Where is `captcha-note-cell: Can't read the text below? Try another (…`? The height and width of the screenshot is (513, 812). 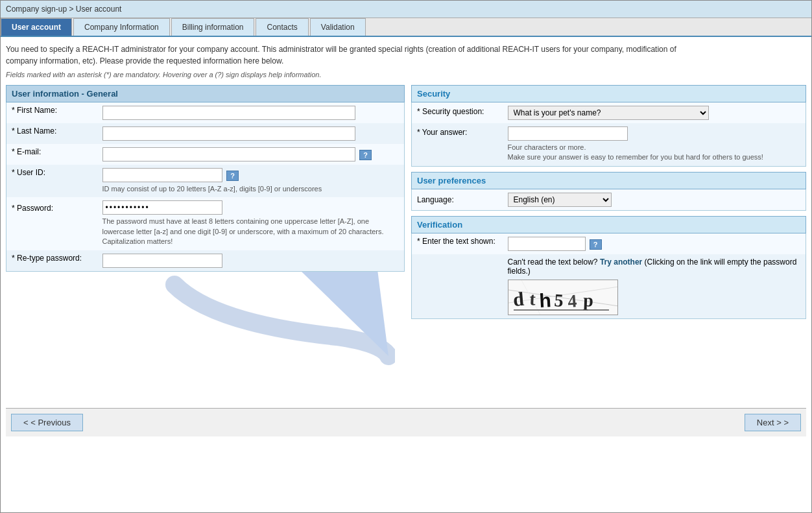 captcha-note-cell: Can't read the text below? Try another (… is located at coordinates (654, 287).